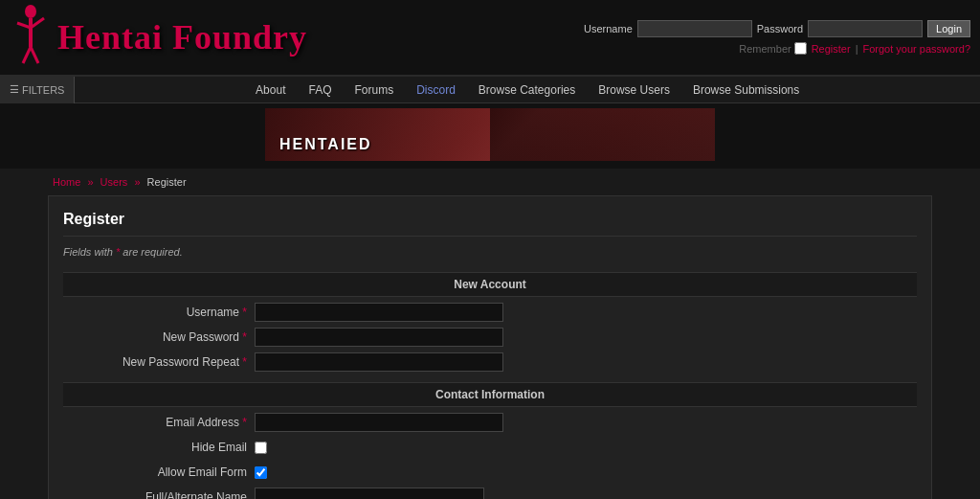 This screenshot has width=980, height=499. I want to click on breadcrumb-current: Register, so click(167, 182).